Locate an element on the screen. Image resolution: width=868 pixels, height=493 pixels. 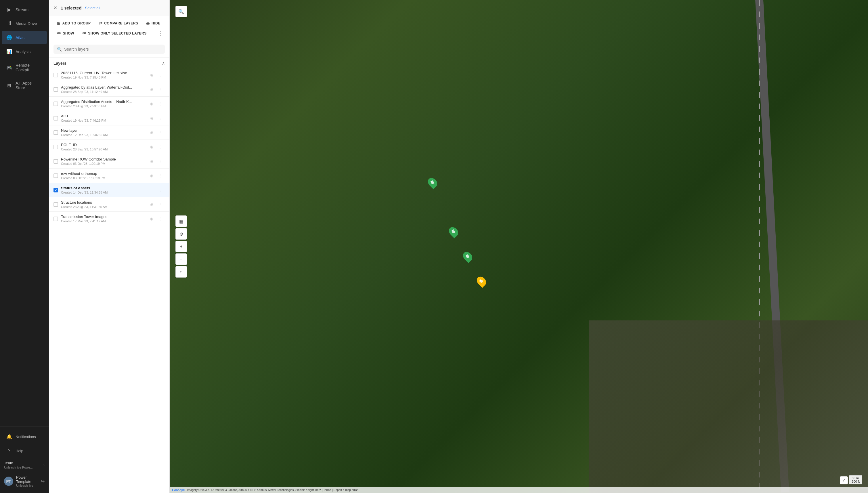
map-expand-button: ⤢ is located at coordinates (844, 480).